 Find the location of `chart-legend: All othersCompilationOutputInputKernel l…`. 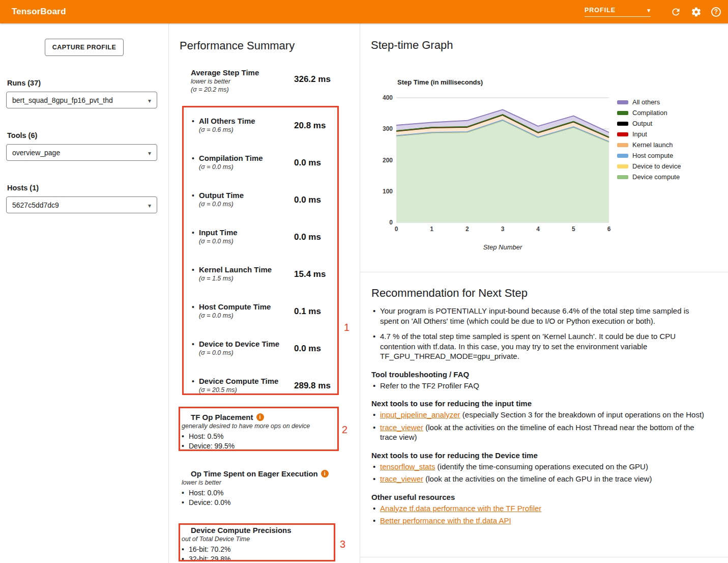

chart-legend: All othersCompilationOutputInputKernel l… is located at coordinates (649, 139).